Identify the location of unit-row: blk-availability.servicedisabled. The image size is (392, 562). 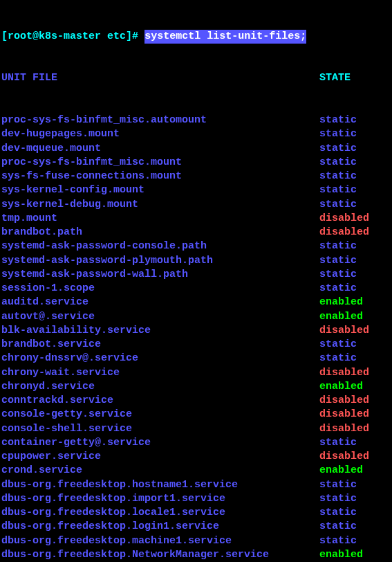
(196, 331).